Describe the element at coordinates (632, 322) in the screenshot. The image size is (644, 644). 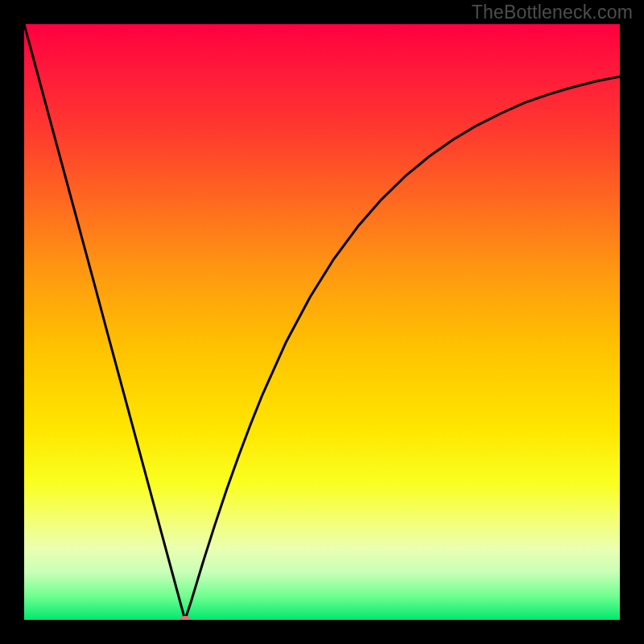
I see `frame-right` at that location.